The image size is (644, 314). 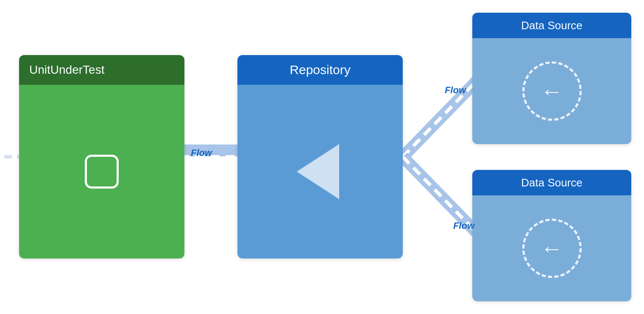 What do you see at coordinates (552, 91) in the screenshot?
I see `ds-top-arrow-icon: ←` at bounding box center [552, 91].